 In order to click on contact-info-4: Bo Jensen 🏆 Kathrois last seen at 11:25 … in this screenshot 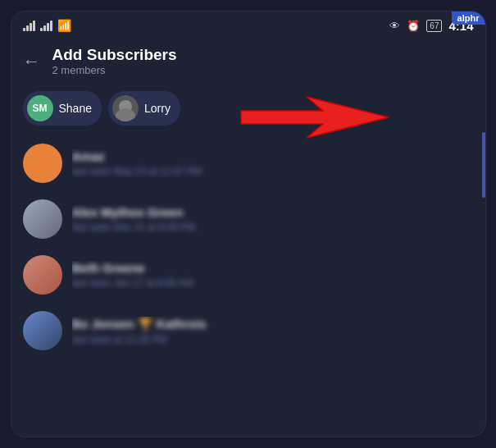, I will do `click(273, 331)`.